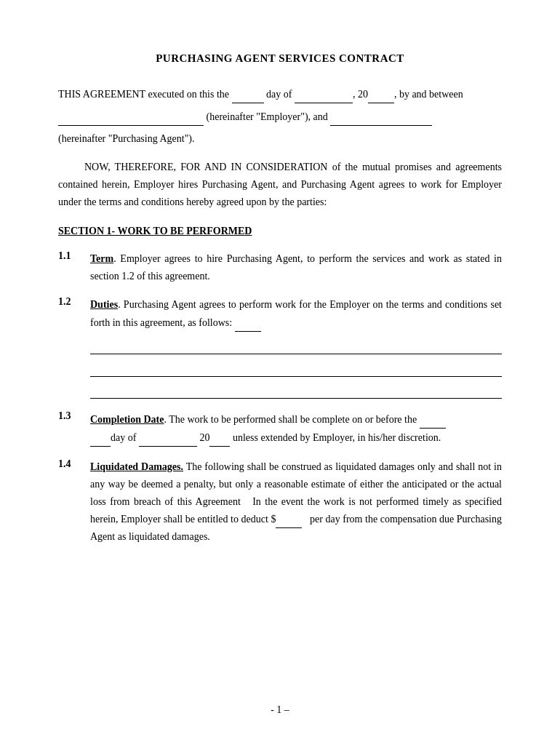 The image size is (560, 745). What do you see at coordinates (280, 710) in the screenshot?
I see `page-number: - 1 –` at bounding box center [280, 710].